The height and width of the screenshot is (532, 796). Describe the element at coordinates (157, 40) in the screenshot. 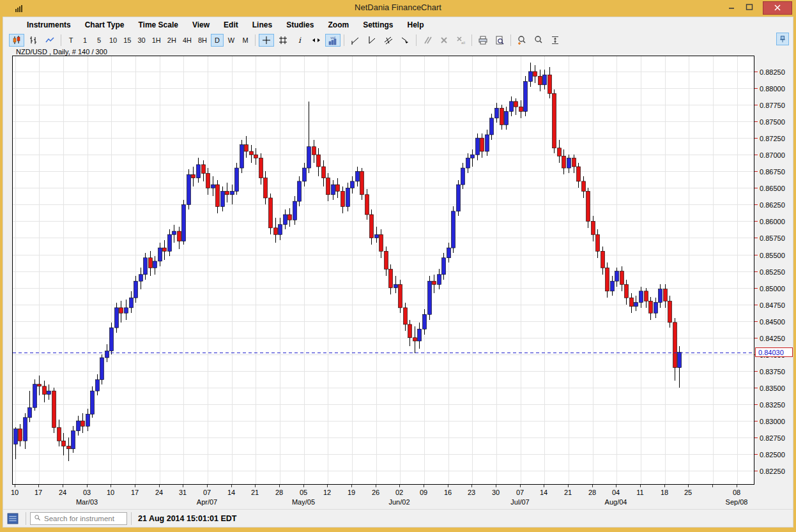

I see `timeframe-1h-button: 1H` at that location.